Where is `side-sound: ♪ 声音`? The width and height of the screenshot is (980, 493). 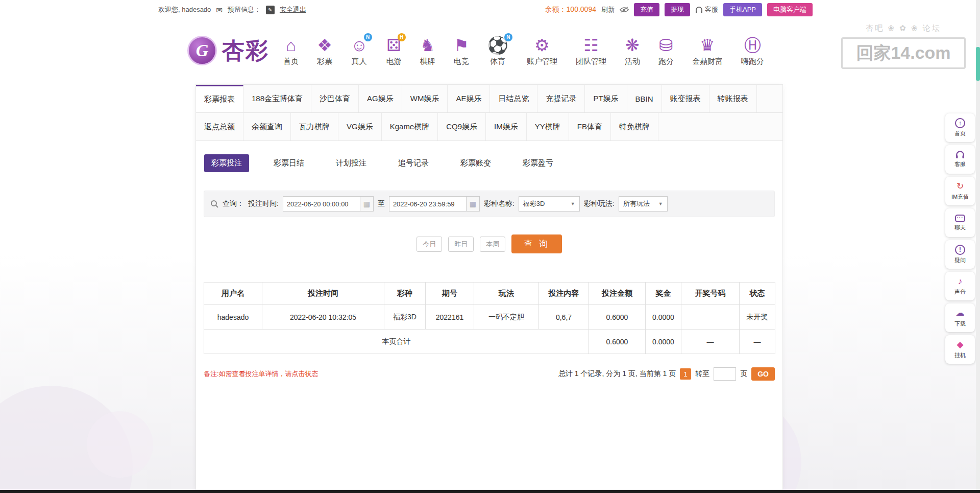
side-sound: ♪ 声音 is located at coordinates (960, 286).